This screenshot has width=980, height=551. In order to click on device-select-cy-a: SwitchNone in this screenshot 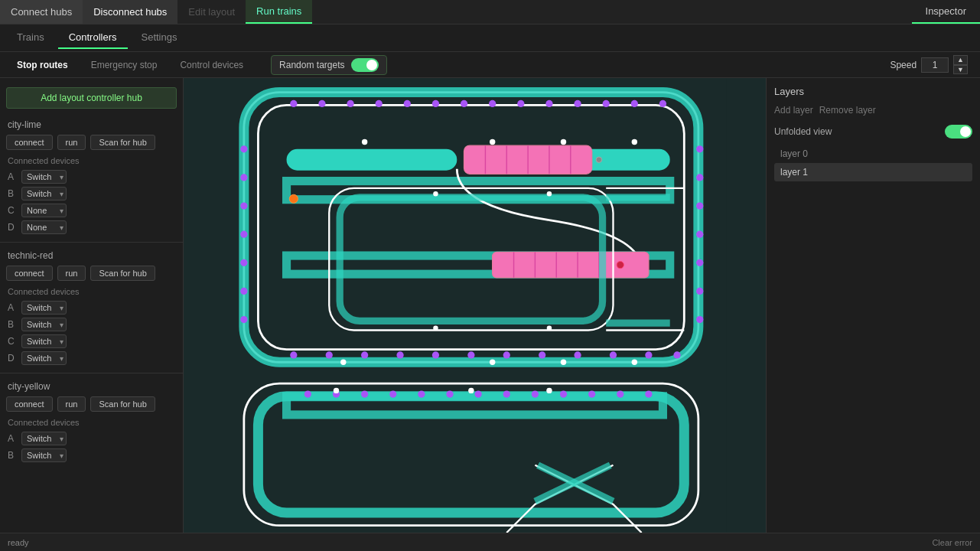, I will do `click(44, 439)`.